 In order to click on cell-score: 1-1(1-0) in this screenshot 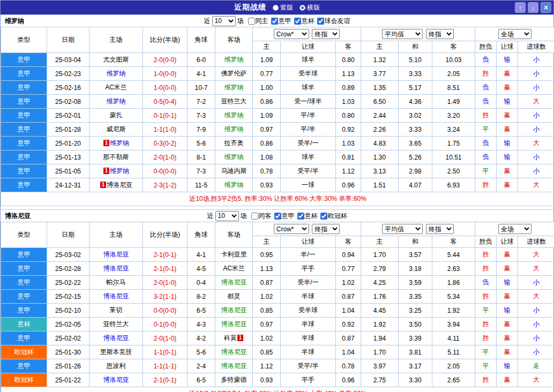, I will do `click(165, 130)`.